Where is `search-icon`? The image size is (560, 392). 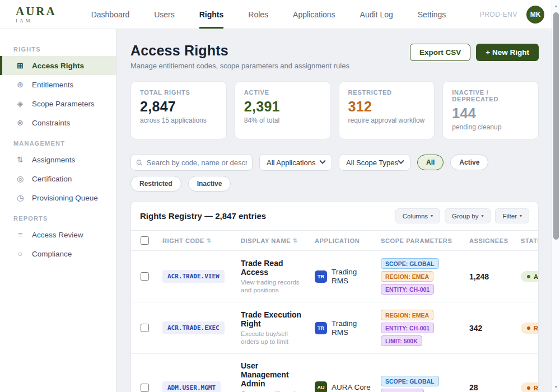
search-icon is located at coordinates (139, 162).